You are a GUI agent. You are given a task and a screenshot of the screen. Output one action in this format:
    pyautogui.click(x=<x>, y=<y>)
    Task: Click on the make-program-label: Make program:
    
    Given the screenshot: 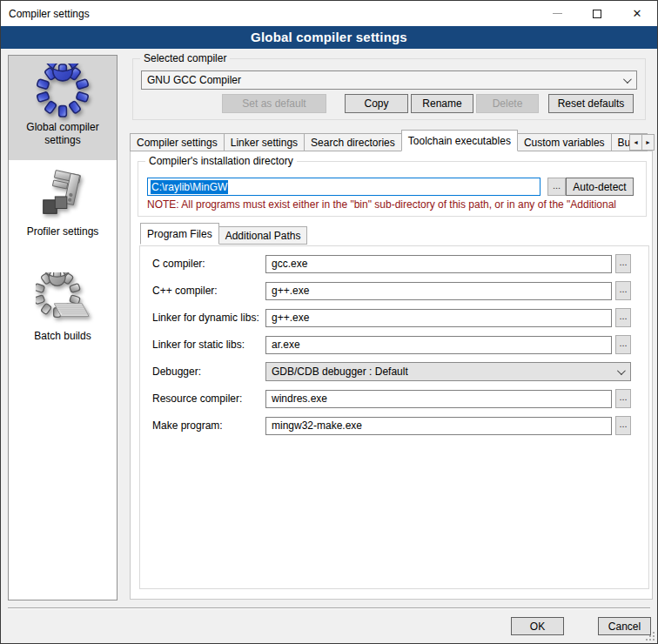 What is the action you would take?
    pyautogui.click(x=209, y=426)
    